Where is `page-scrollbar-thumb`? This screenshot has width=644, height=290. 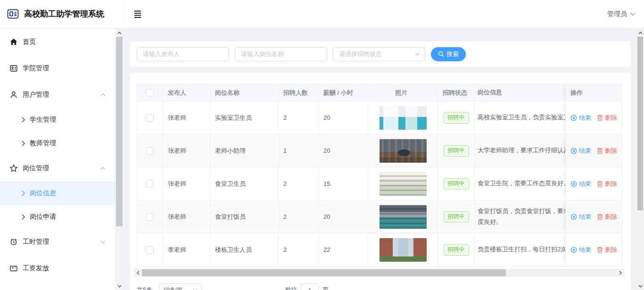 page-scrollbar-thumb is located at coordinates (640, 124).